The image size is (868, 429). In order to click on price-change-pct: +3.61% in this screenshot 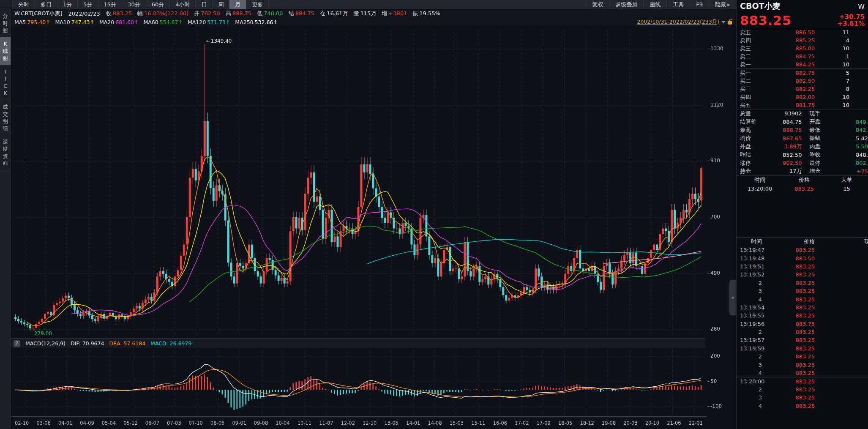, I will do `click(851, 24)`.